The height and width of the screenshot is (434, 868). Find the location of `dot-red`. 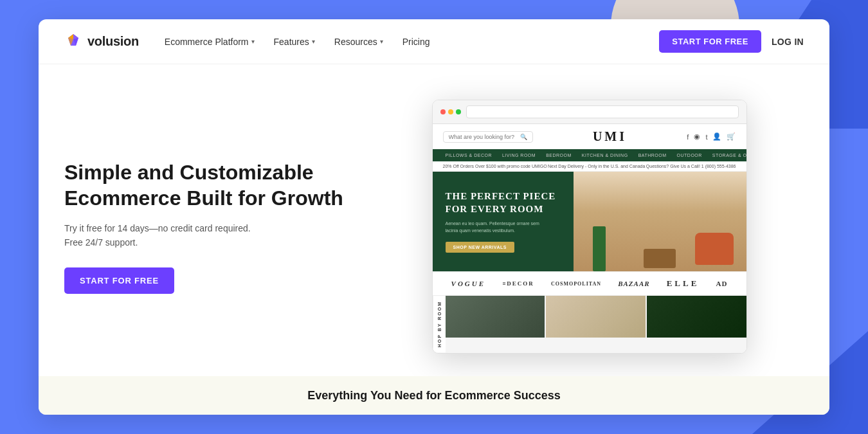

dot-red is located at coordinates (443, 112).